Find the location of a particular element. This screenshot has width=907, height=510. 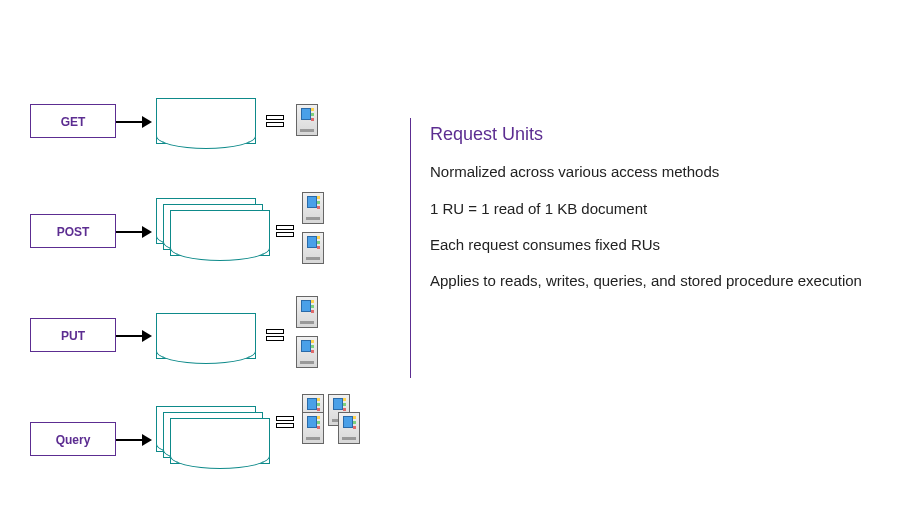

desc-line-1: Normalized across various access methods is located at coordinates (650, 172).